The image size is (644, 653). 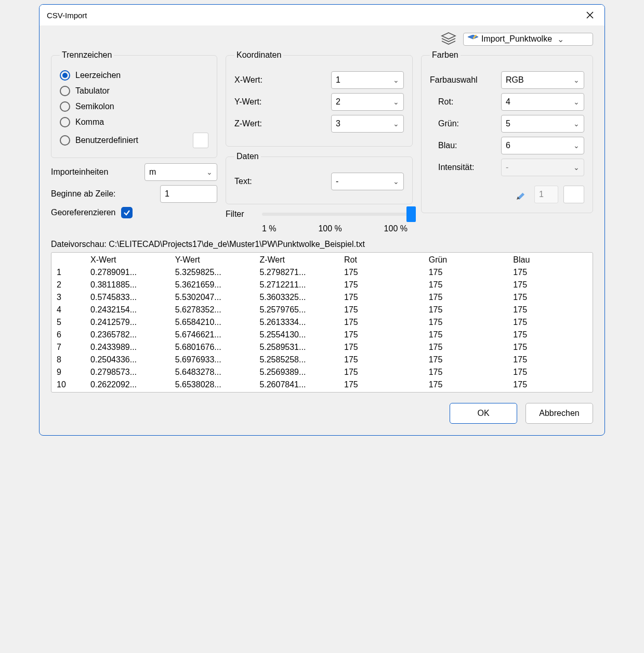 What do you see at coordinates (507, 167) in the screenshot?
I see `select-value: -` at bounding box center [507, 167].